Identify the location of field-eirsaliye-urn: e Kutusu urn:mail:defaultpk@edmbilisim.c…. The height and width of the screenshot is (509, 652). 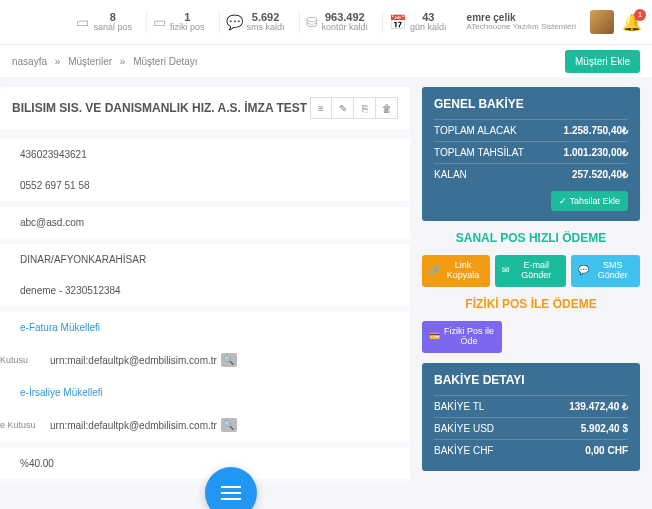
(205, 425).